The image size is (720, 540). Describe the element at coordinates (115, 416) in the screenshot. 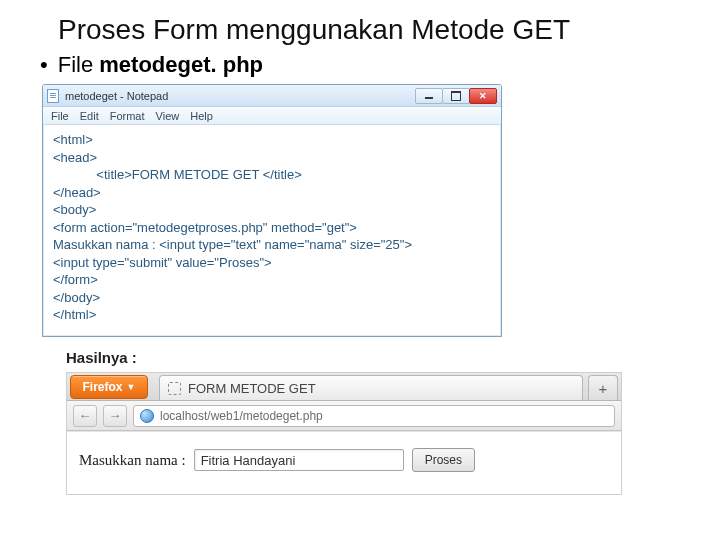

I see `nav-forward-button: →` at that location.